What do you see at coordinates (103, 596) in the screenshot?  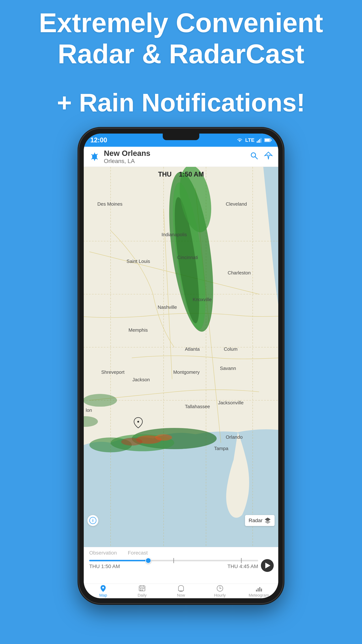 I see `nav-label-map: Map` at bounding box center [103, 596].